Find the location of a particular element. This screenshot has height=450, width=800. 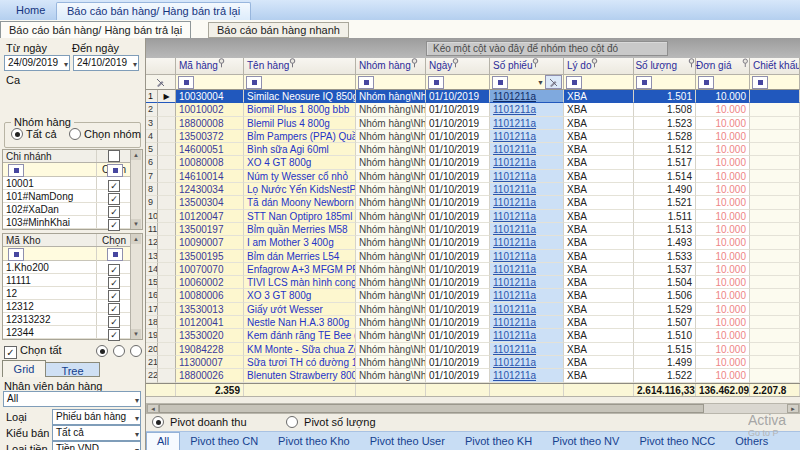

table-row: 210010002Biomil Plus 1 800g bbbNhóm hàng… is located at coordinates (473, 110).